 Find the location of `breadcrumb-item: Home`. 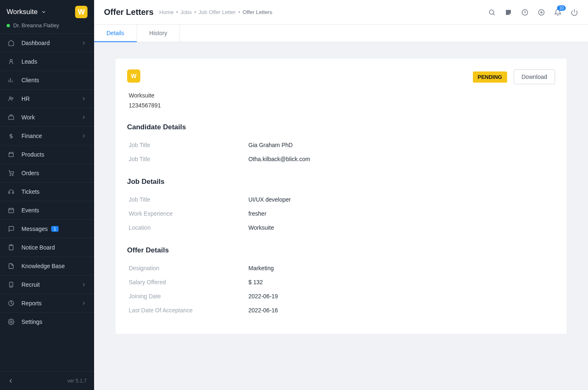

breadcrumb-item: Home is located at coordinates (167, 12).